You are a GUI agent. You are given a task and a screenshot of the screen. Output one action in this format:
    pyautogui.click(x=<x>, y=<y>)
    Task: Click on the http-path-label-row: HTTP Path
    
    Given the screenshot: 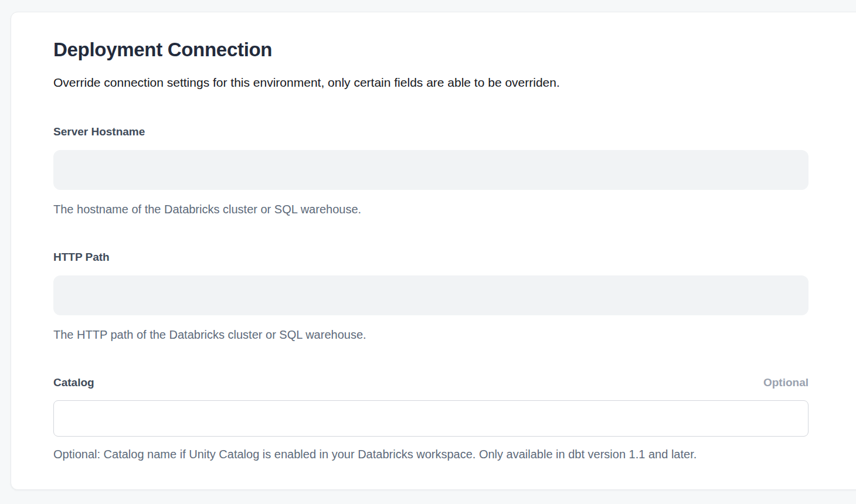 What is the action you would take?
    pyautogui.click(x=431, y=257)
    